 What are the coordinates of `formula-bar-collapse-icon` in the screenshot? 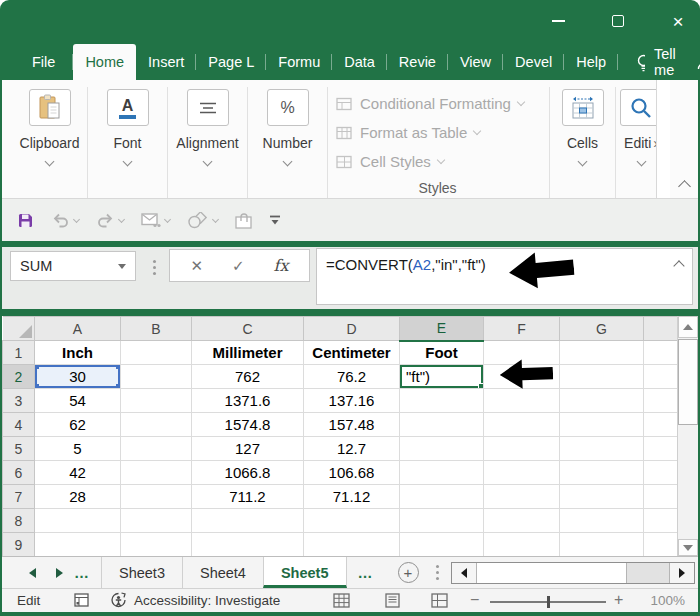 It's located at (678, 266).